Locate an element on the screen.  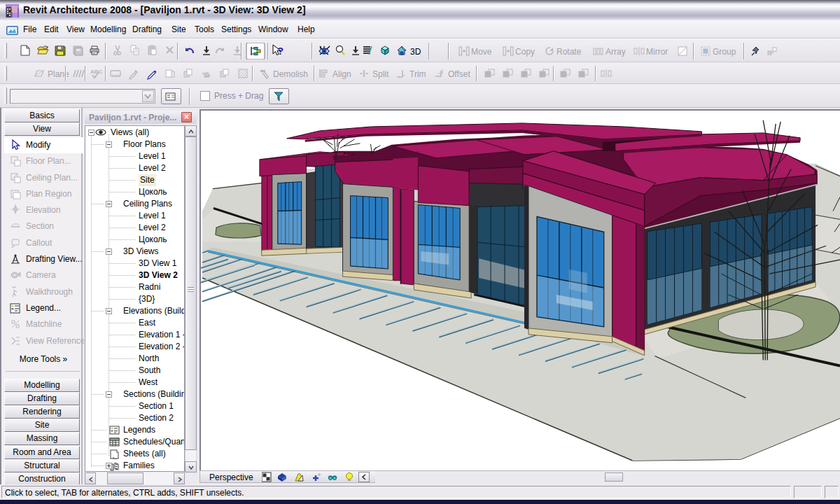
svg-text: Group is located at coordinates (724, 52).